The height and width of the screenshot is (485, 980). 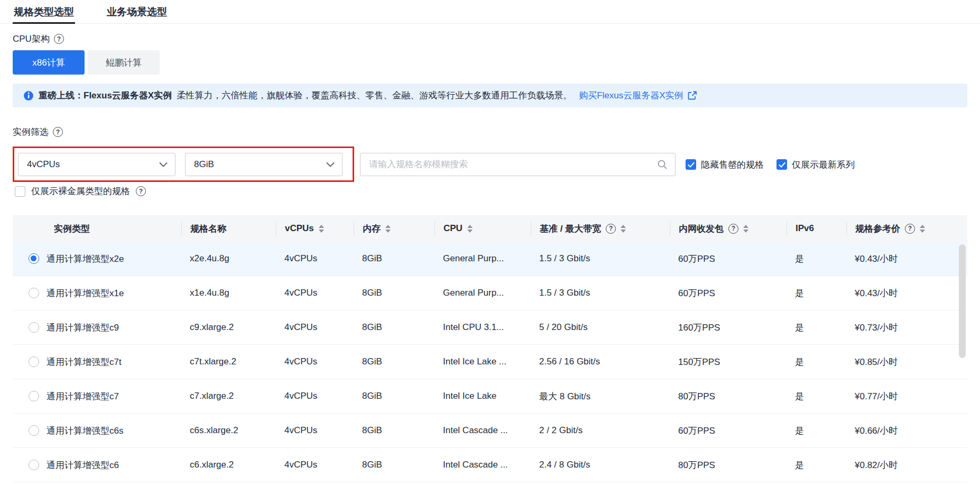 What do you see at coordinates (728, 397) in the screenshot?
I see `cell-pps: 80万PPS` at bounding box center [728, 397].